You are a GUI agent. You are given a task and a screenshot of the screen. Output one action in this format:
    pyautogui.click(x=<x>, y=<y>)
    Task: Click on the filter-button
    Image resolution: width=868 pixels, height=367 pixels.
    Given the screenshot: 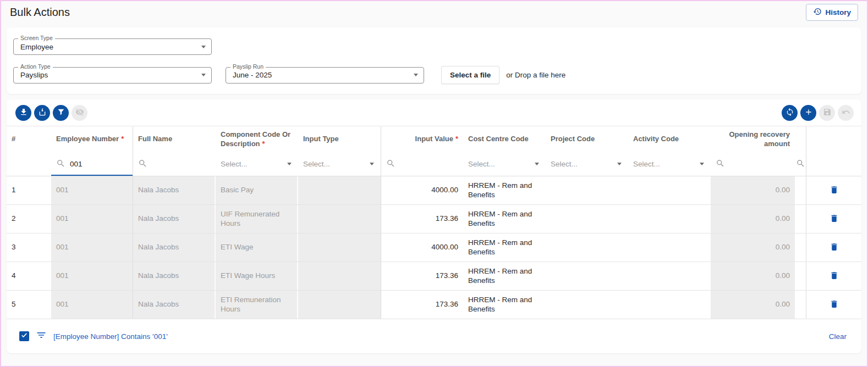 What is the action you would take?
    pyautogui.click(x=61, y=113)
    